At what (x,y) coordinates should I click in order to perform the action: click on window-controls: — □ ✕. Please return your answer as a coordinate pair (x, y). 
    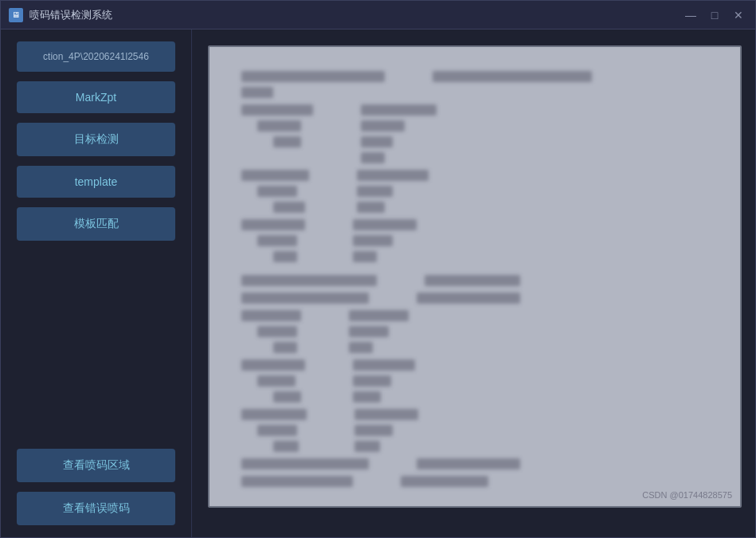
    Looking at the image, I should click on (715, 15).